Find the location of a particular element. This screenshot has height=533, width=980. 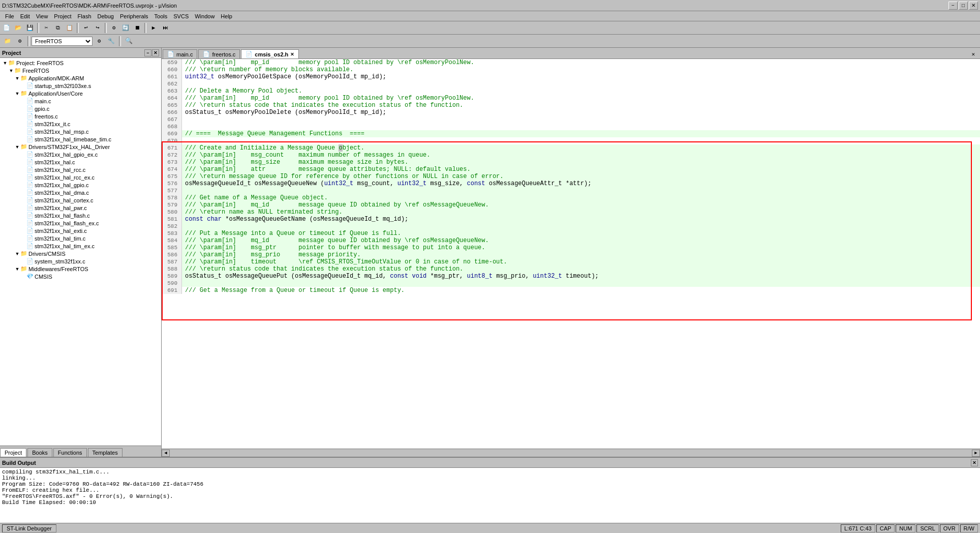

scroll-right-btn: ▶ is located at coordinates (976, 453).